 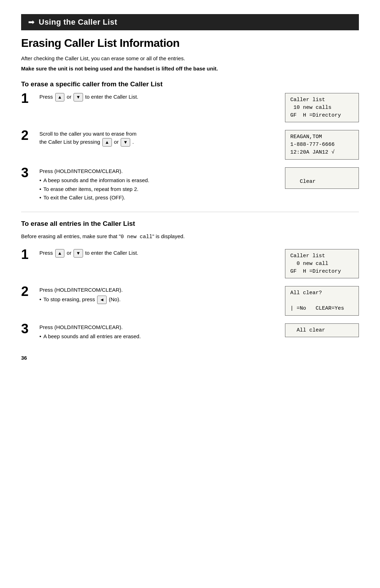 What do you see at coordinates (322, 178) in the screenshot?
I see `section1-step3-display: Clear` at bounding box center [322, 178].